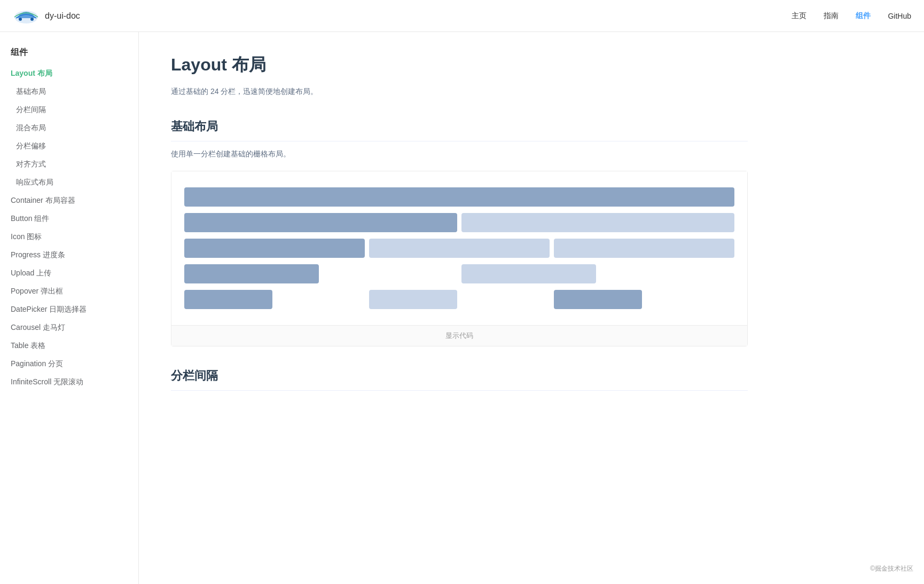 This screenshot has height=584, width=924. I want to click on sidebar-item-datepicker: DatePicker 日期选择器, so click(69, 310).